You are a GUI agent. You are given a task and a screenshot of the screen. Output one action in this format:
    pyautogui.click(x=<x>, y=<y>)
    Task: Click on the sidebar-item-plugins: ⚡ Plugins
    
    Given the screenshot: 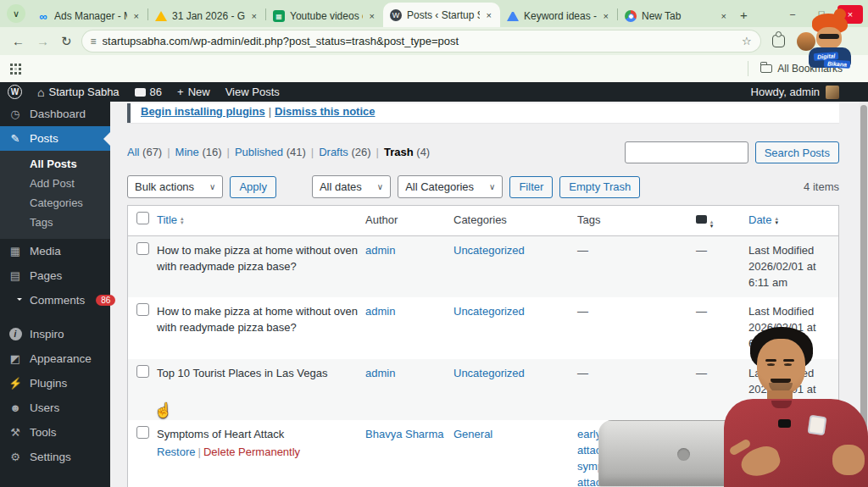 What is the action you would take?
    pyautogui.click(x=55, y=383)
    